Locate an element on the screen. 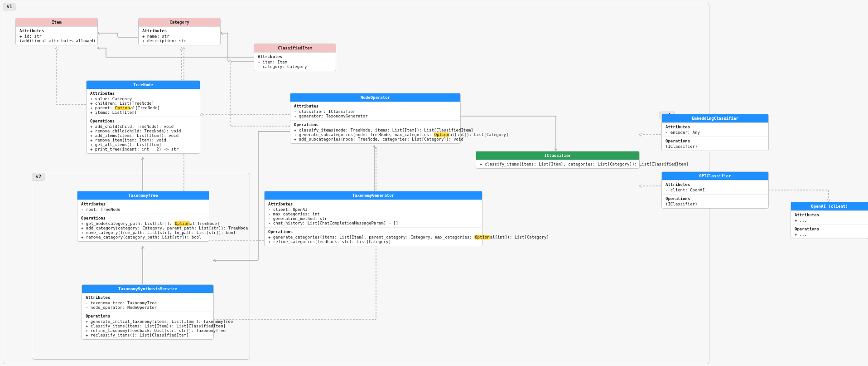 The image size is (868, 366). class-ClassifiedItem: ClassifiedItemAttributes- item: Item- ca… is located at coordinates (295, 57).